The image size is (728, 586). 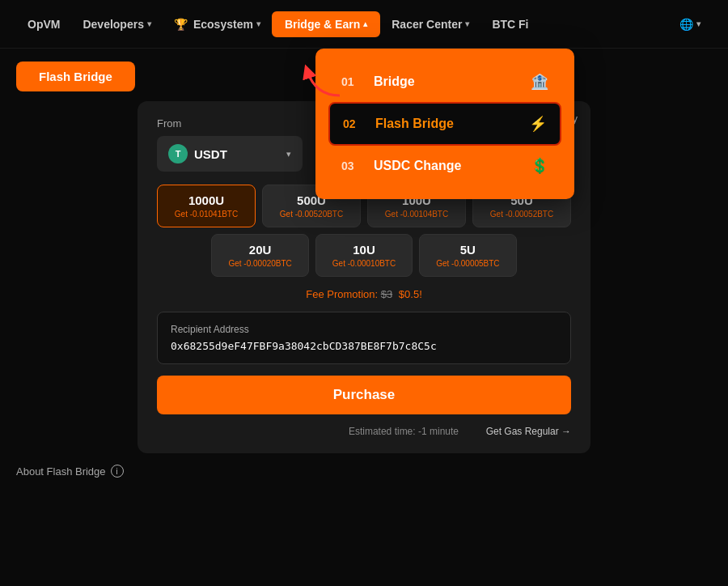 What do you see at coordinates (210, 154) in the screenshot?
I see `token-name: USDT` at bounding box center [210, 154].